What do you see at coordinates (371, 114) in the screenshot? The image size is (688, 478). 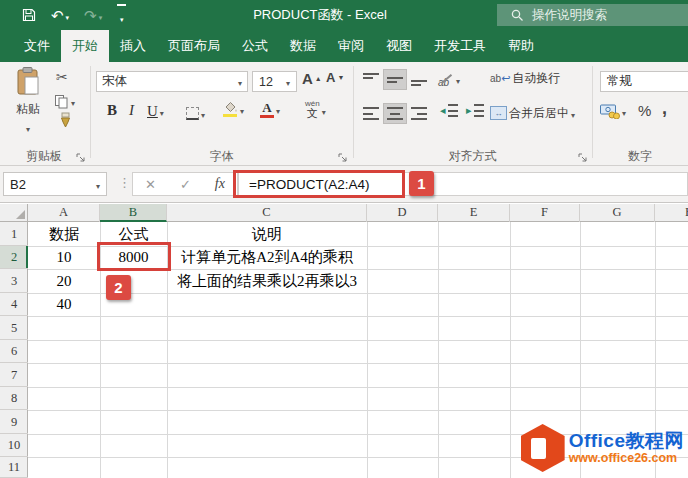 I see `align-left-button` at bounding box center [371, 114].